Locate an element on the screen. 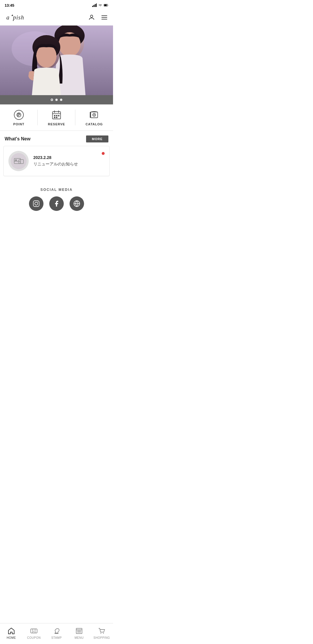  logo-svg: a ✦ pish is located at coordinates (22, 17).